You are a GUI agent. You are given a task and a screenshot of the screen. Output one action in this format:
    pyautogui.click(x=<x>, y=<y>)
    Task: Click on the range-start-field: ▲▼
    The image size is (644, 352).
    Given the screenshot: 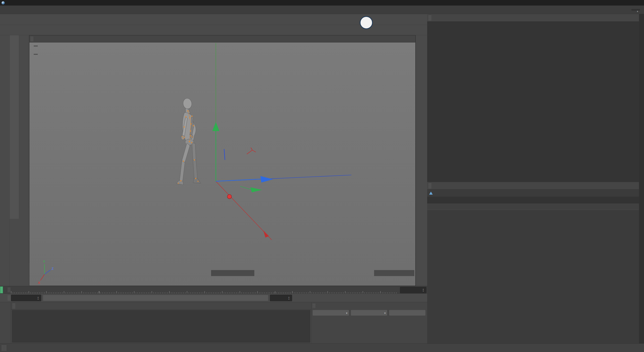 What is the action you would take?
    pyautogui.click(x=26, y=298)
    